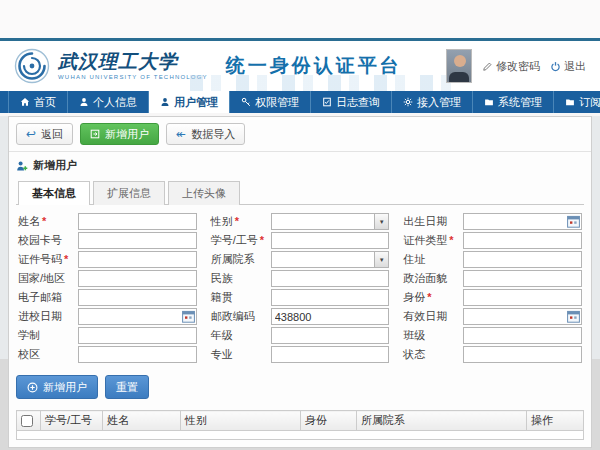 The image size is (600, 450). Describe the element at coordinates (22, 166) in the screenshot. I see `add-user-icon` at that location.